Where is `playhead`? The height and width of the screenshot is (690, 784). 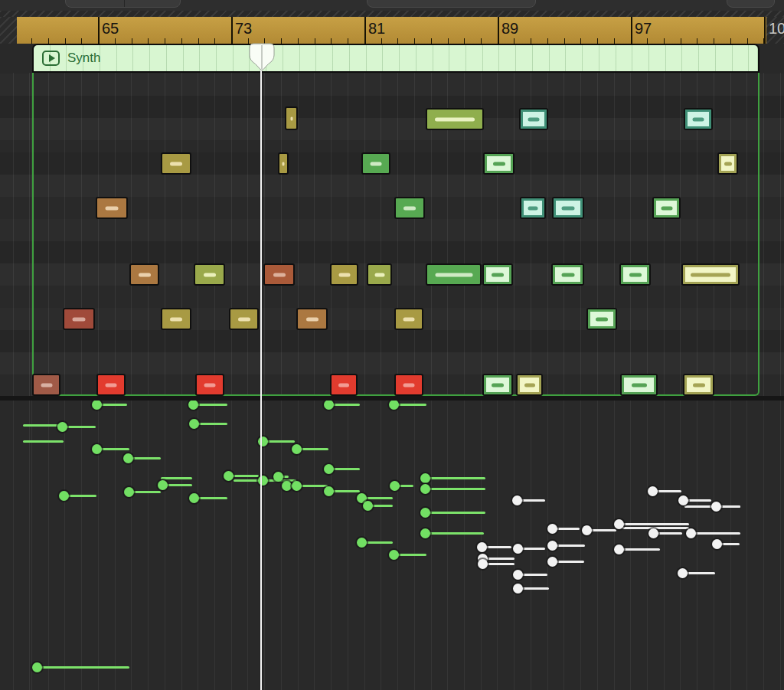 playhead is located at coordinates (261, 368).